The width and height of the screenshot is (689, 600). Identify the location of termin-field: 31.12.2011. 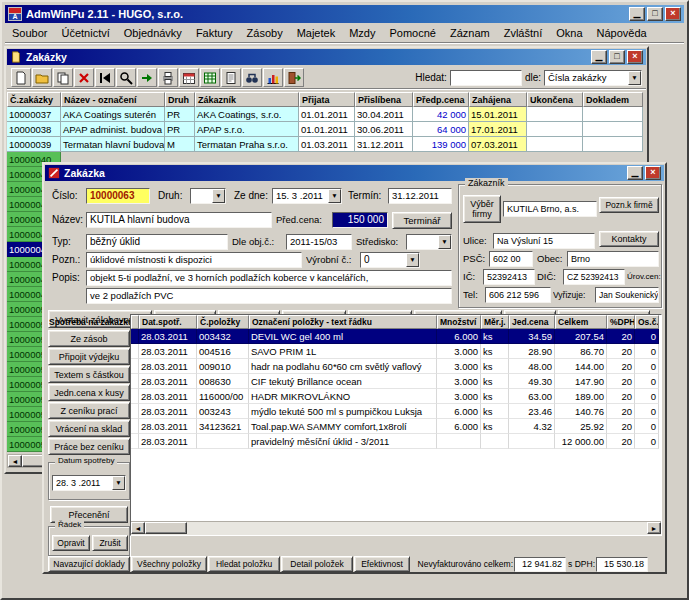
(420, 196).